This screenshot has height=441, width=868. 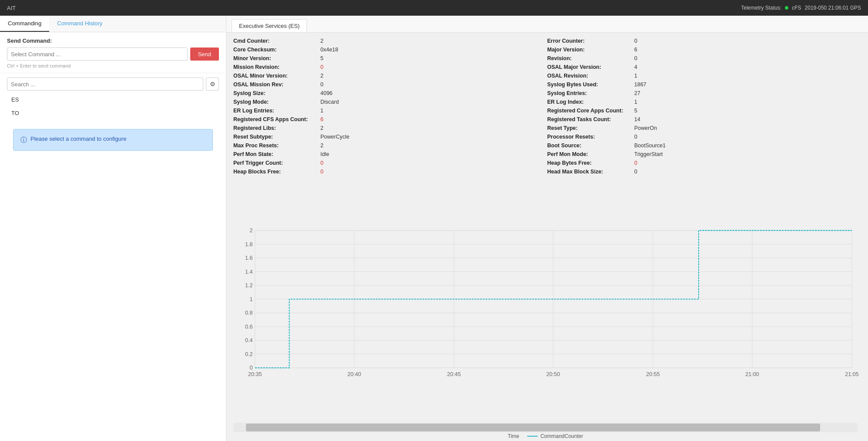 I want to click on telem-label: Registered Core Apps Count:, so click(x=591, y=111).